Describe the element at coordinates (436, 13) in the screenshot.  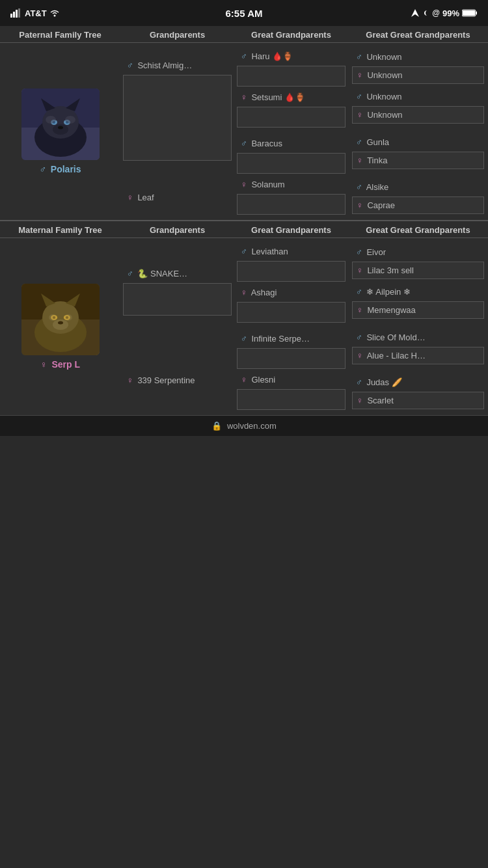
I see `at-icon: @` at that location.